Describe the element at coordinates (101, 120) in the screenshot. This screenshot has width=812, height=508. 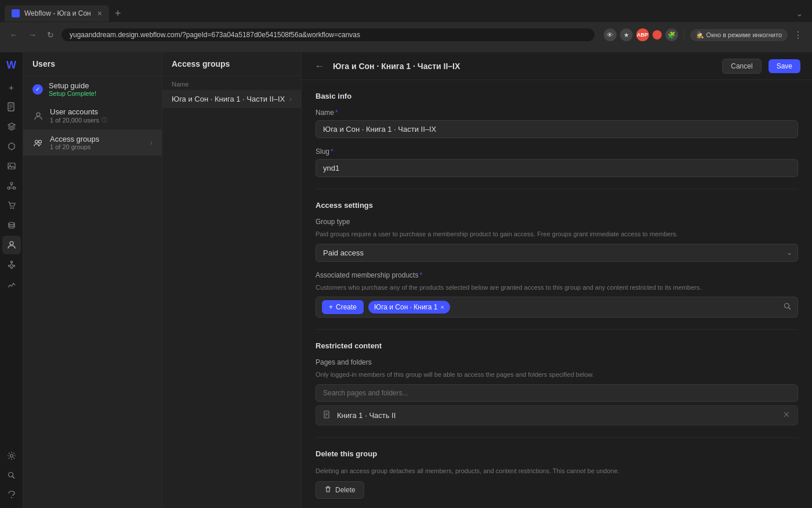
I see `user-accounts-sub: 1 of 20,000 users ⓘ` at that location.